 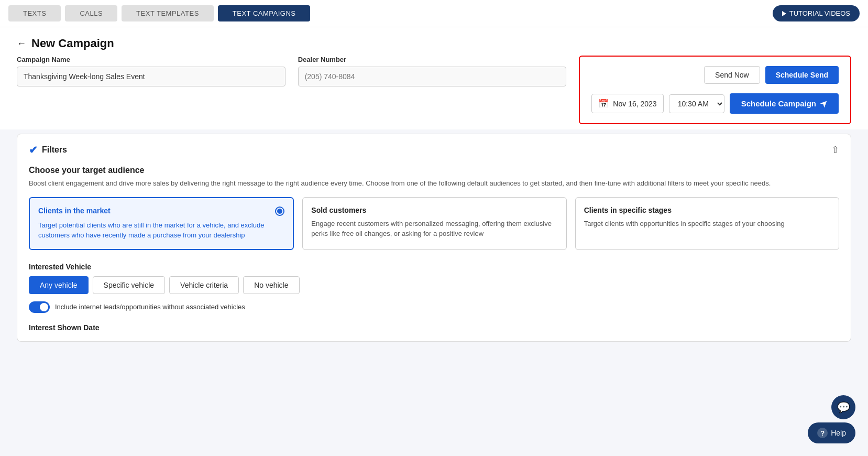 I want to click on nav-tabs: TEXTS CALLS TEXT TEMPLATES TEXT CAMPAIGN…, so click(x=159, y=14).